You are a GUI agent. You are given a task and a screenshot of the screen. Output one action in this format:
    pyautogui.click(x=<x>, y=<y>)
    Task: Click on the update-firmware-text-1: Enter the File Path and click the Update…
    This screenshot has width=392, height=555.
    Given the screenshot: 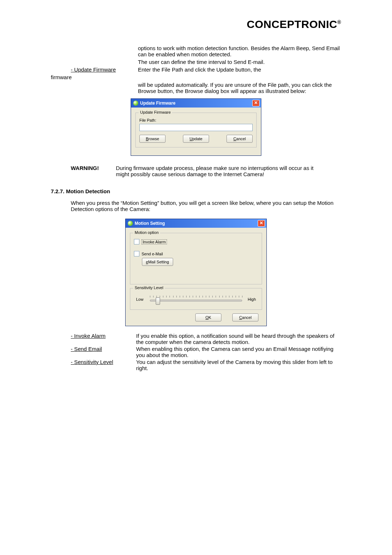 What is the action you would take?
    pyautogui.click(x=240, y=70)
    